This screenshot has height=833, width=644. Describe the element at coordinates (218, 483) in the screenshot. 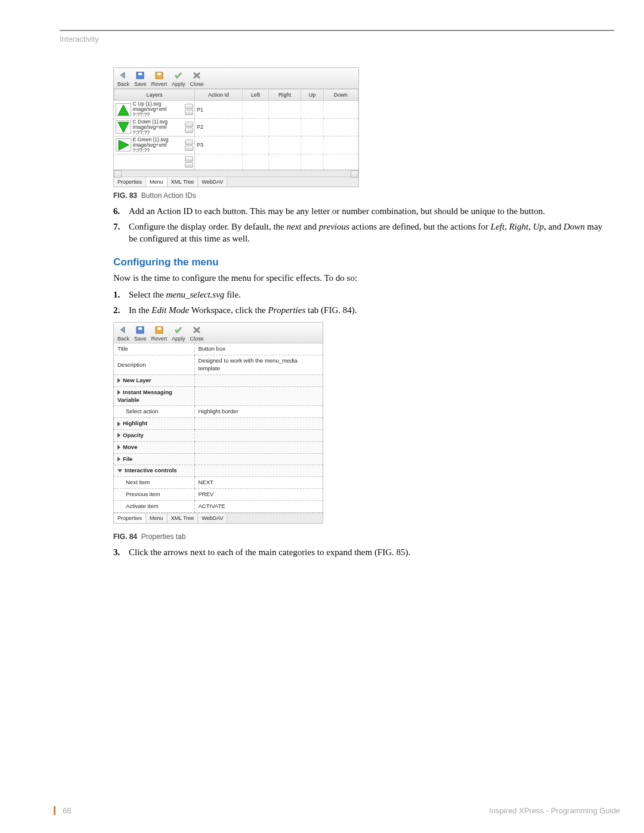

I see `property-row: Next itemNEXT` at that location.